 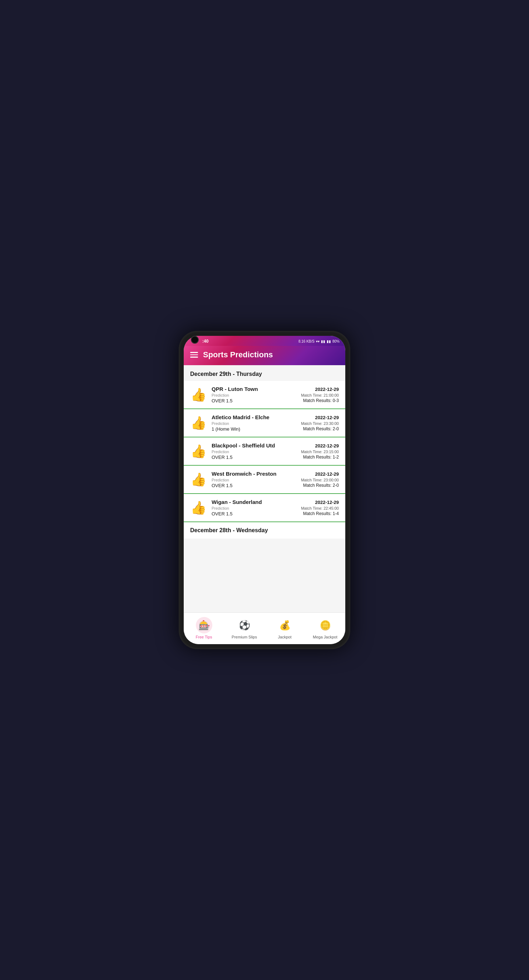 I want to click on match-name-3: Blackpool - Sheffield Utd, so click(x=248, y=445).